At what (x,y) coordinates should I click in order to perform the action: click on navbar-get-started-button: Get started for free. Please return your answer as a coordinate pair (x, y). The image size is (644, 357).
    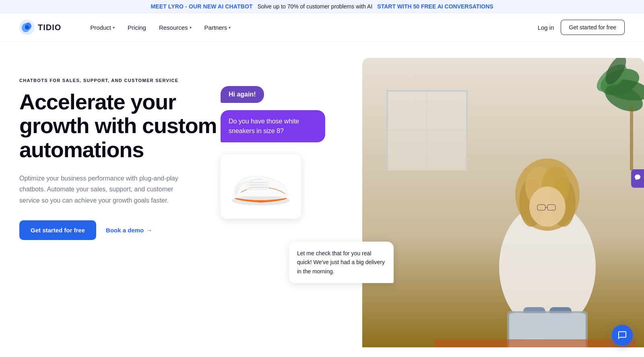
    Looking at the image, I should click on (593, 27).